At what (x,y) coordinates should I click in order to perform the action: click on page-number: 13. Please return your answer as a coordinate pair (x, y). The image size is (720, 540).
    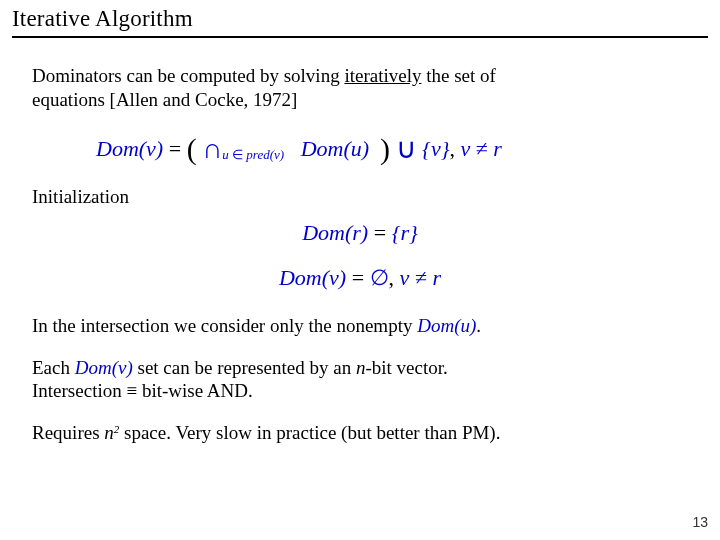
    Looking at the image, I should click on (700, 522).